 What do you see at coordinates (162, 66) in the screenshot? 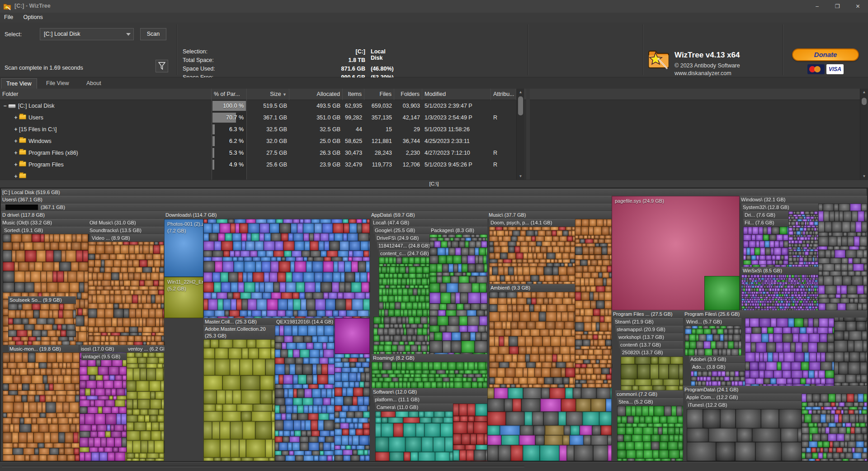
I see `filter-button` at bounding box center [162, 66].